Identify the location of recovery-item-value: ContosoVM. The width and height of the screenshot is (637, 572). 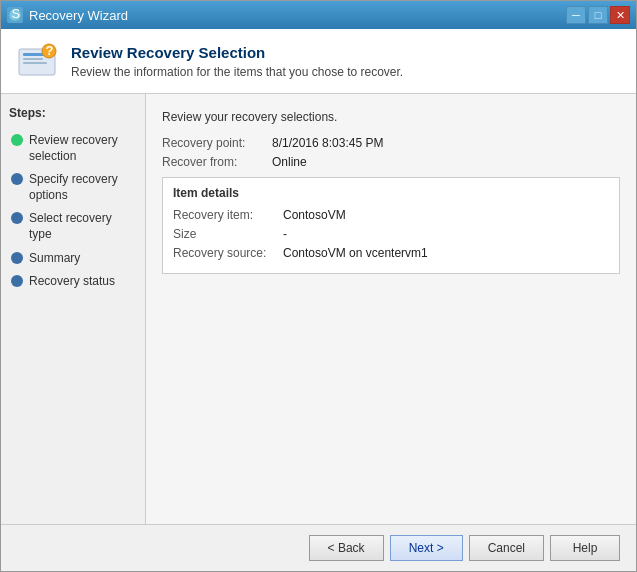
(314, 215).